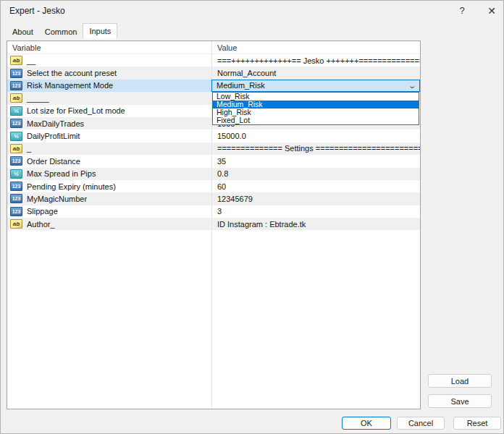  What do you see at coordinates (109, 48) in the screenshot?
I see `column-header-variable: Variable` at bounding box center [109, 48].